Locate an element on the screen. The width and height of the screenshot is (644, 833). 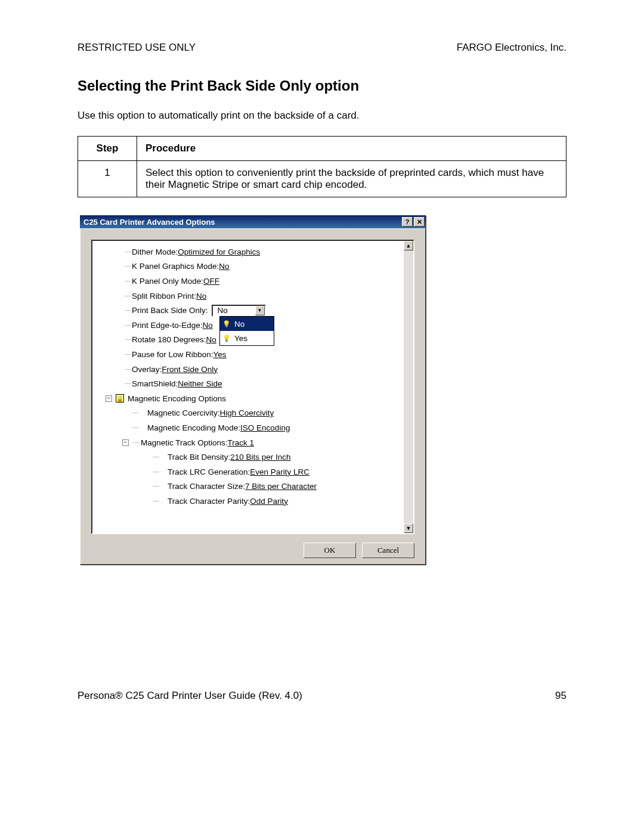
pause-low-ribbon-label: Pause for Low Ribbon: is located at coordinates (173, 354).